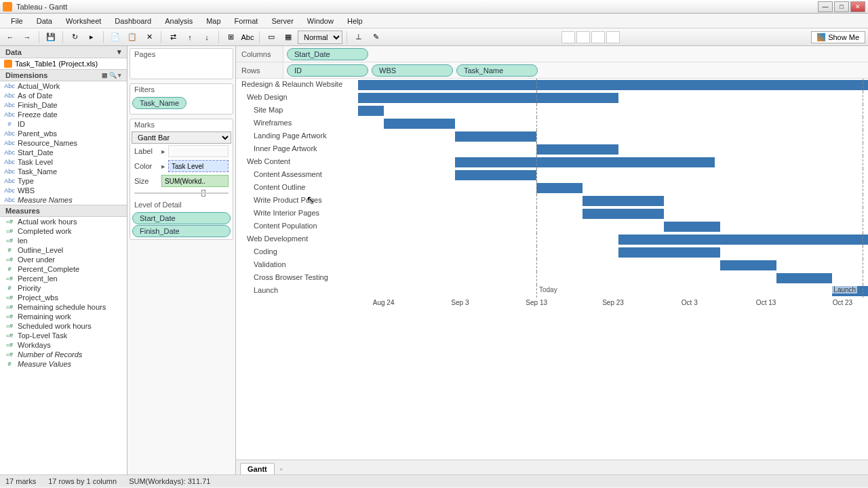 The width and height of the screenshot is (868, 488). Describe the element at coordinates (149, 37) in the screenshot. I see `clear-button: ✕` at that location.